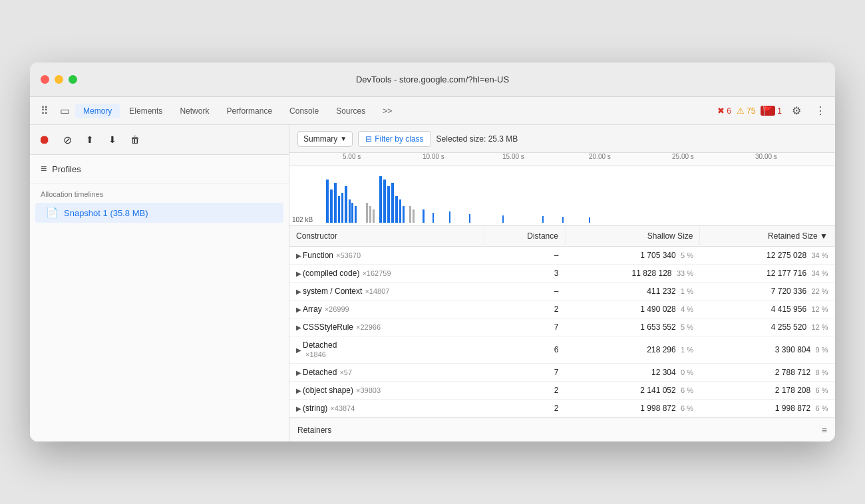 This screenshot has width=865, height=504. Describe the element at coordinates (768, 372) in the screenshot. I see `cell-retained: 2 788 712 8 %` at that location.